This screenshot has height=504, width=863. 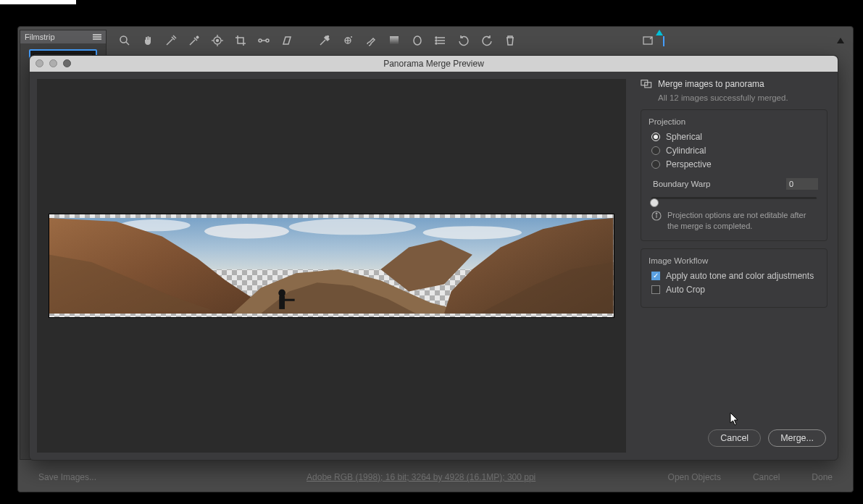 What do you see at coordinates (510, 41) in the screenshot?
I see `trash-icon` at bounding box center [510, 41].